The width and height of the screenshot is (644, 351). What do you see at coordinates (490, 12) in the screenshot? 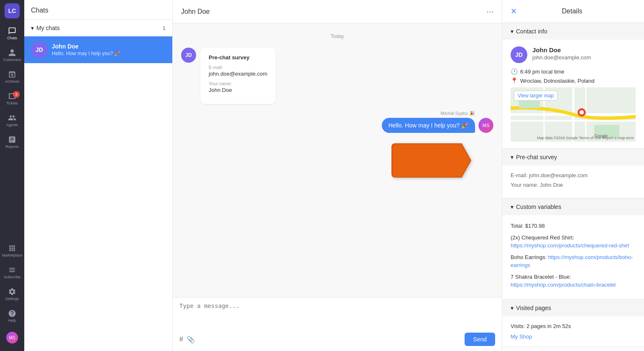
I see `chat-main-actions: ···` at bounding box center [490, 12].